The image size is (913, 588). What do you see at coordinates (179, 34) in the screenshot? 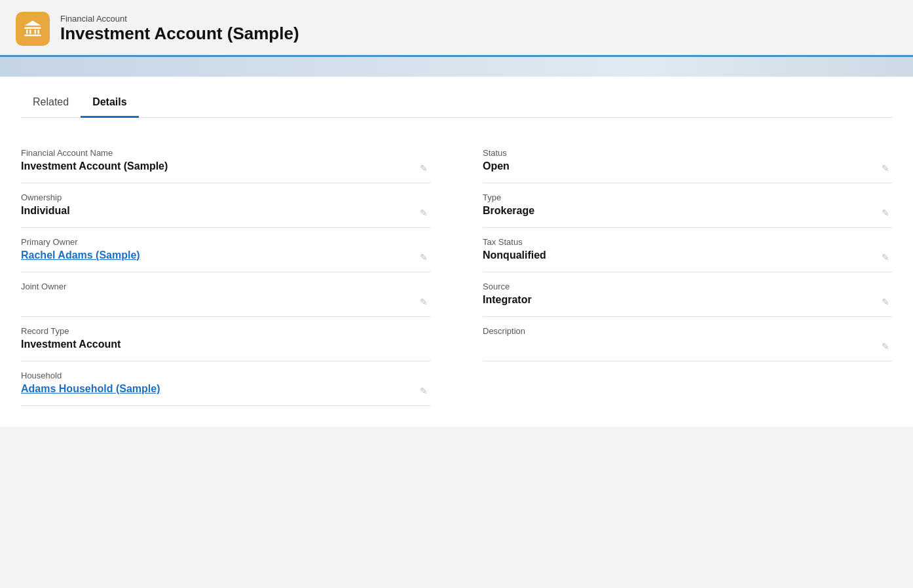
I see `header-title: Investment Account (Sample)` at bounding box center [179, 34].